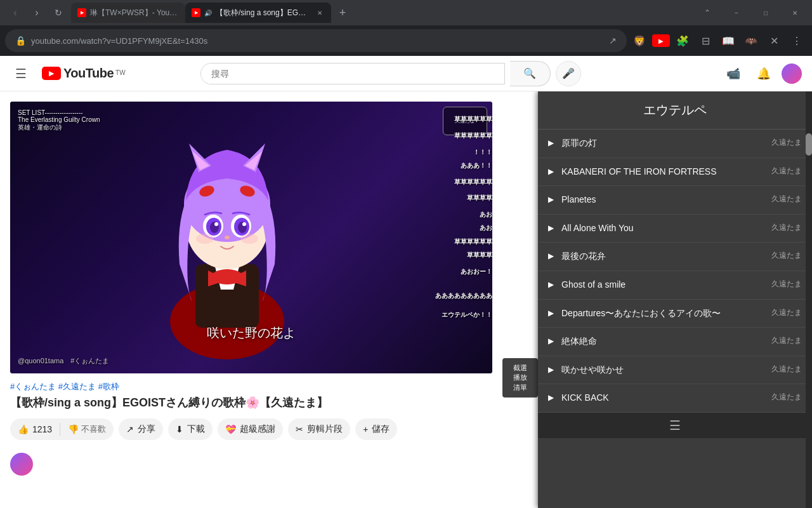 Image resolution: width=812 pixels, height=508 pixels. What do you see at coordinates (250, 429) in the screenshot?
I see `super-thanks-button: 💝 超級感謝` at bounding box center [250, 429].